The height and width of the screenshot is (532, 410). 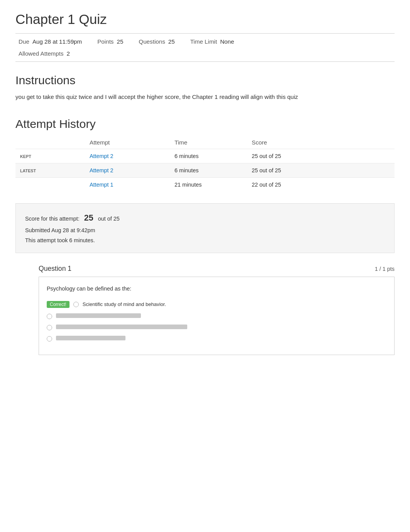 What do you see at coordinates (120, 42) in the screenshot?
I see `points-value: 25` at bounding box center [120, 42].